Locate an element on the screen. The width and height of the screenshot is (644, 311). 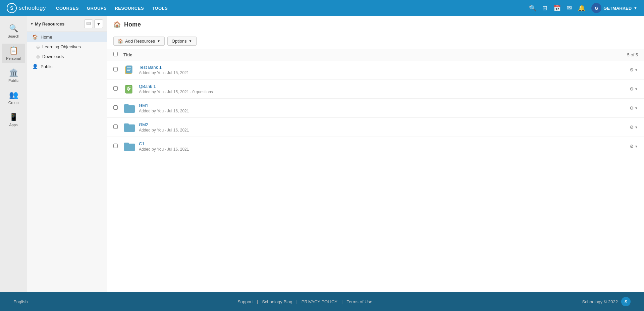
resource-title: GM1 is located at coordinates (384, 105).